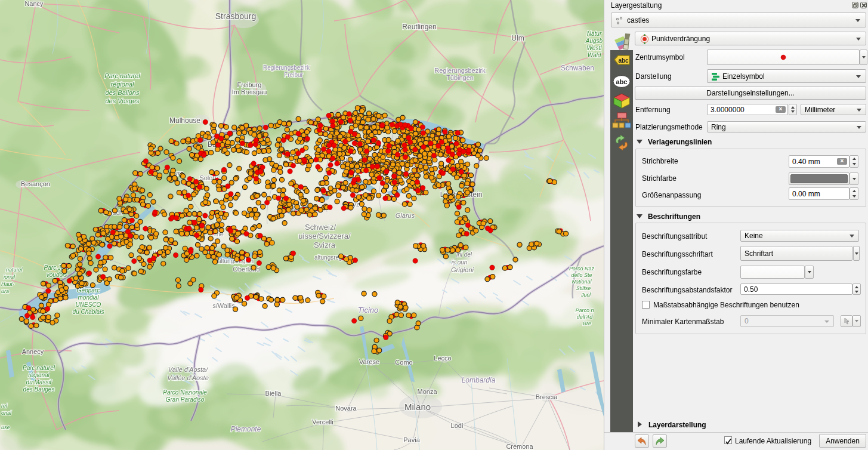 The image size is (868, 450). What do you see at coordinates (403, 362) in the screenshot?
I see `svg-text: Como` at bounding box center [403, 362].